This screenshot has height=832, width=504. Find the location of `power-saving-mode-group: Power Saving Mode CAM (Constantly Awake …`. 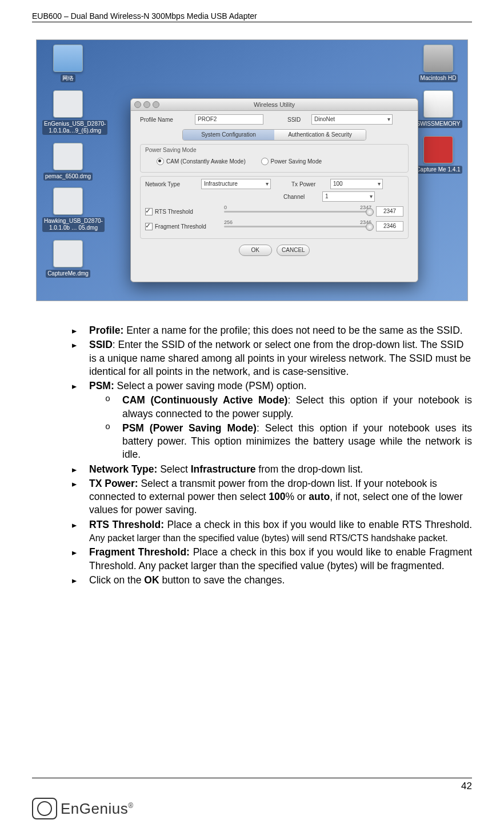

power-saving-mode-group: Power Saving Mode CAM (Constantly Awake … is located at coordinates (274, 158).